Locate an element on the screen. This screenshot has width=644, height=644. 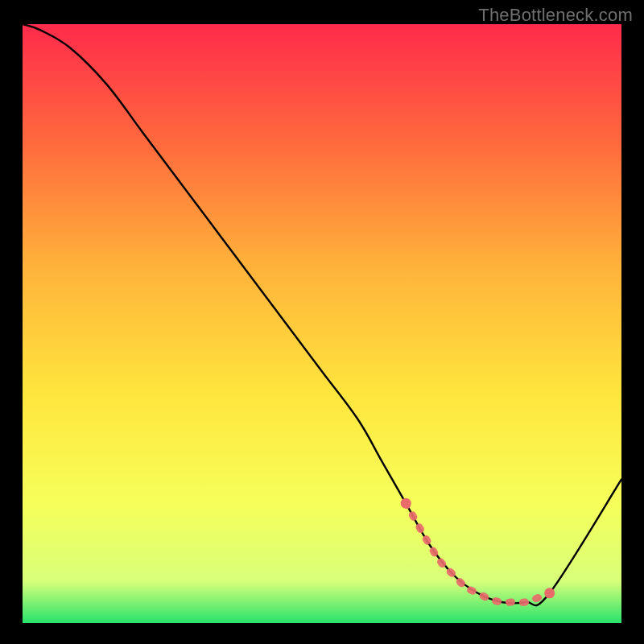
watermark-text: TheBottleneck.com is located at coordinates (555, 15).